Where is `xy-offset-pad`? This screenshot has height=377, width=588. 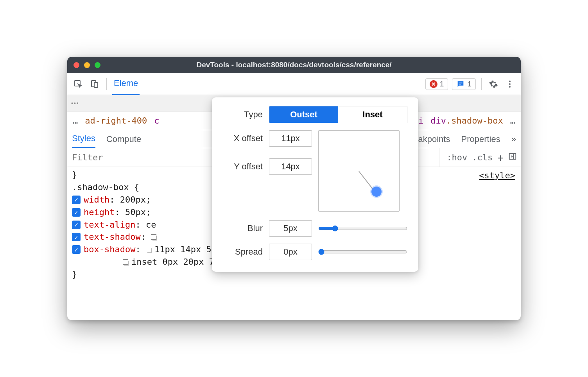
xy-offset-pad is located at coordinates (359, 171).